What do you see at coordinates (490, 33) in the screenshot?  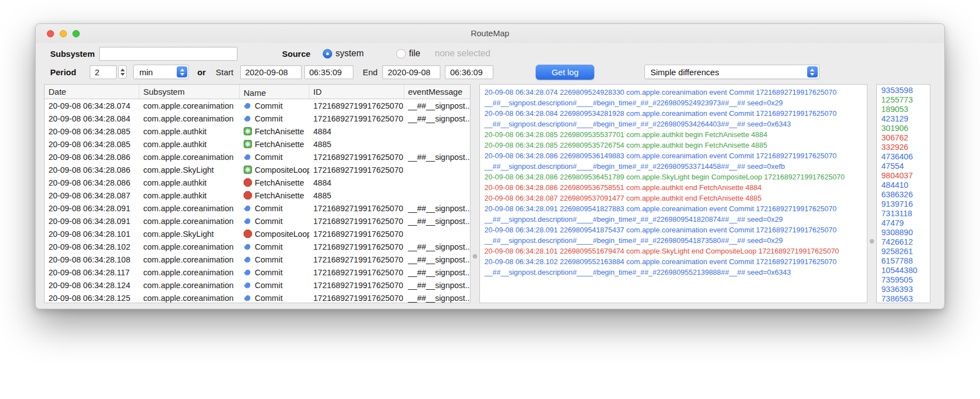 I see `titlebar: RouteMap` at bounding box center [490, 33].